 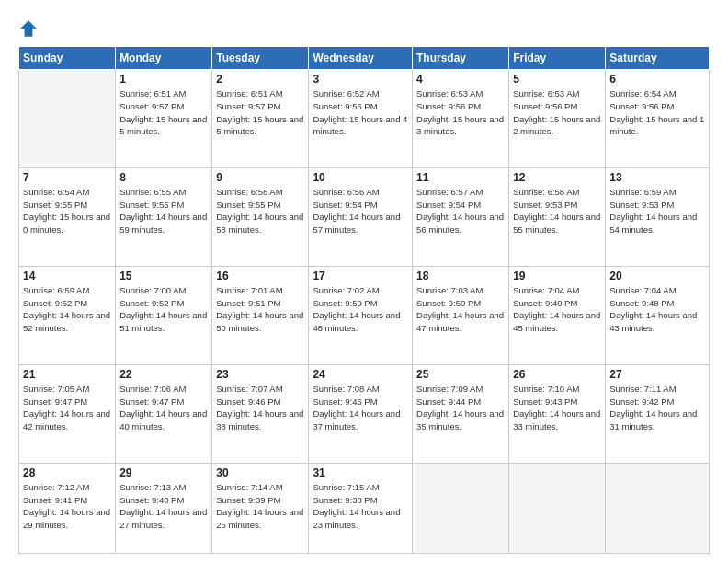 I want to click on day-number: 18, so click(x=461, y=276).